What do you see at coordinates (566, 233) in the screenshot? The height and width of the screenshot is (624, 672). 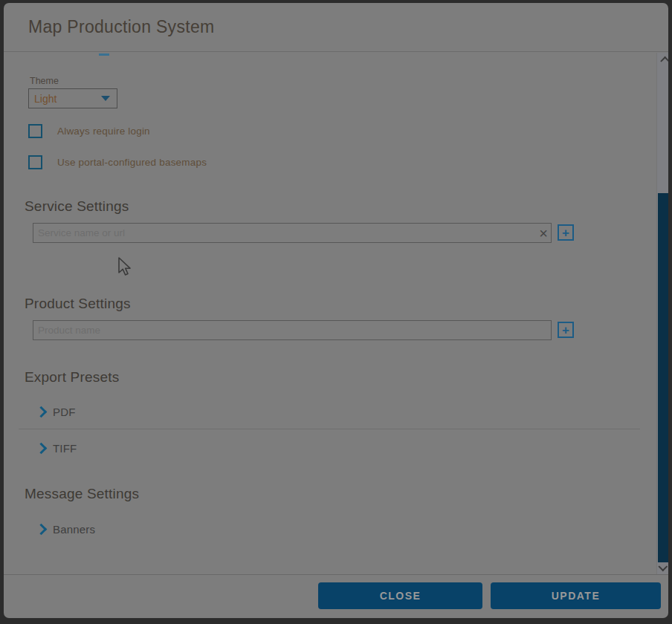 I see `add-service-button: +` at bounding box center [566, 233].